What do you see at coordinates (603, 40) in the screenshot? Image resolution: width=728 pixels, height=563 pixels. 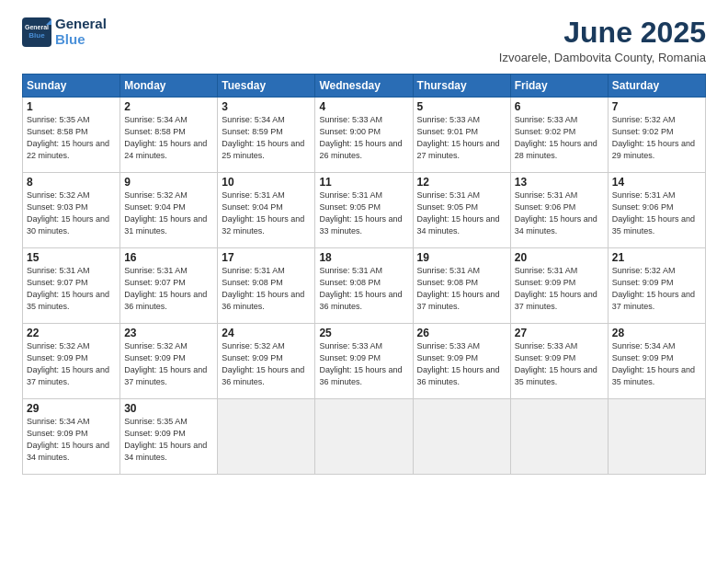 I see `title-block: June 2025 Izvoarele, Dambovita County, R…` at bounding box center [603, 40].